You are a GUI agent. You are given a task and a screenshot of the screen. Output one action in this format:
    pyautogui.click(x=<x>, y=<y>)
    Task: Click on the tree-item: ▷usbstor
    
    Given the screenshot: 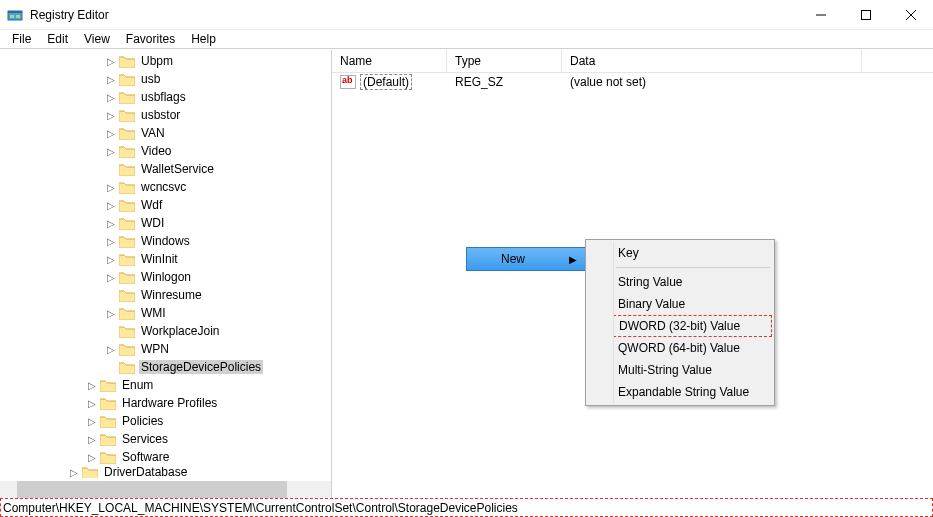 What is the action you would take?
    pyautogui.click(x=166, y=115)
    